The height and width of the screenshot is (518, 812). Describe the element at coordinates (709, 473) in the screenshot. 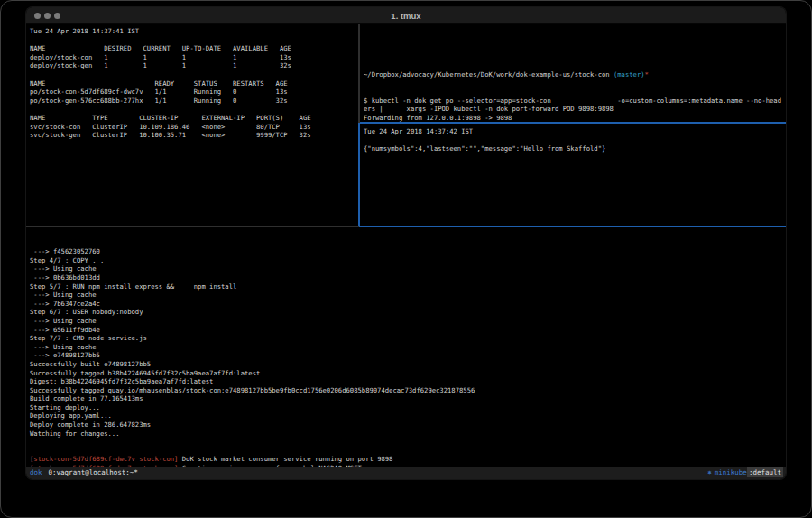

I see `kubernetes-helm-icon: ⎈` at that location.